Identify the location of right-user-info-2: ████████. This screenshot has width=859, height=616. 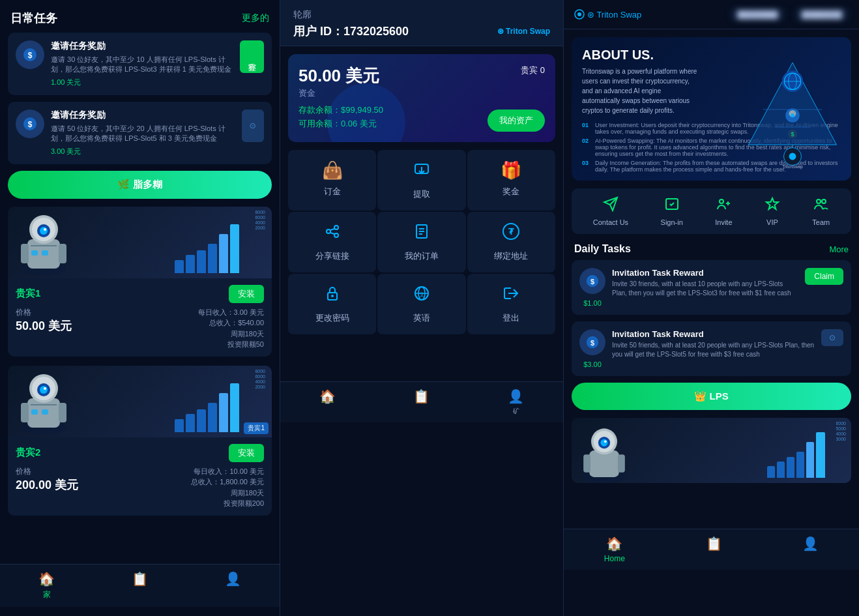
(822, 14).